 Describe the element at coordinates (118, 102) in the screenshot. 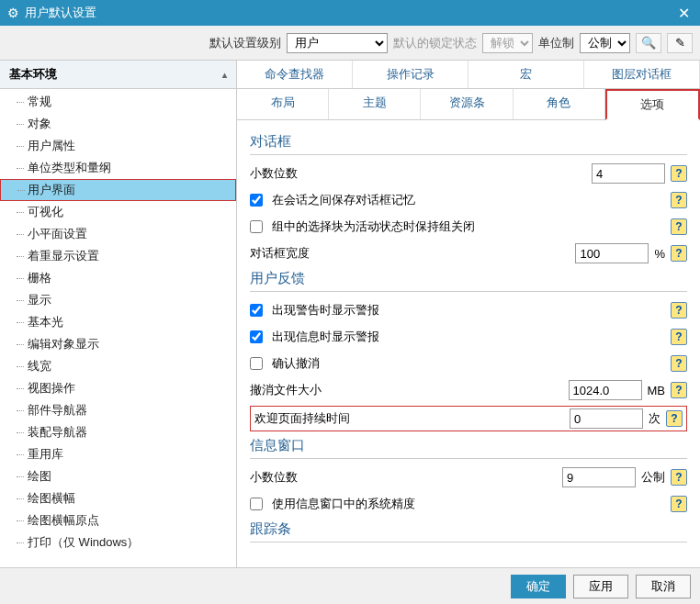

I see `tree-item: 常规` at that location.